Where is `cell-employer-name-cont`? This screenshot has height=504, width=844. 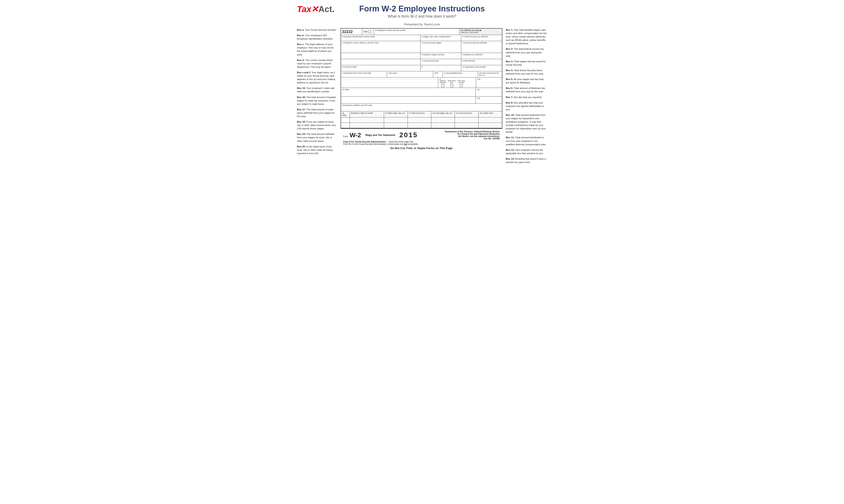 cell-employer-name-cont is located at coordinates (381, 56).